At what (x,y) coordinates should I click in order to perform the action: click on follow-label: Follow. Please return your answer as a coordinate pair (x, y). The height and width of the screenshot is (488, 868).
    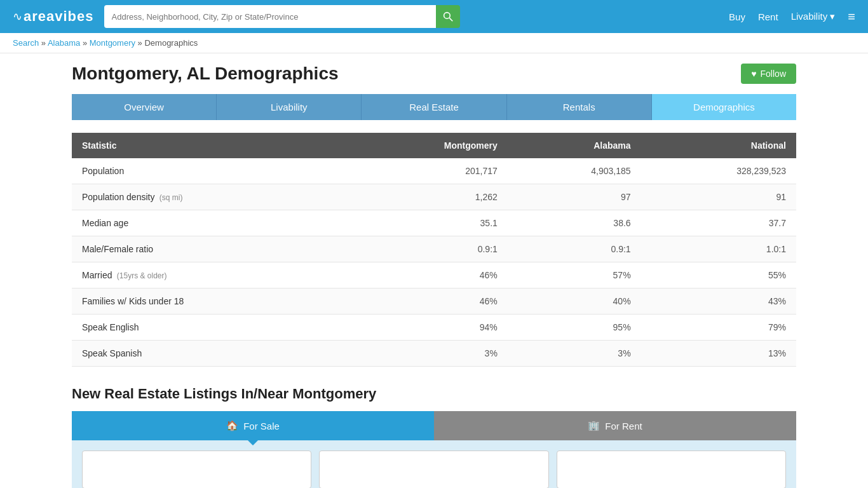
    Looking at the image, I should click on (773, 74).